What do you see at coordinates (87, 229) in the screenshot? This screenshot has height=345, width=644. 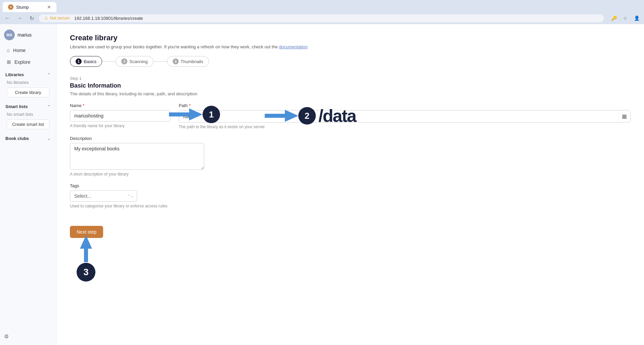 I see `next-step-area: Next step 3` at bounding box center [87, 229].